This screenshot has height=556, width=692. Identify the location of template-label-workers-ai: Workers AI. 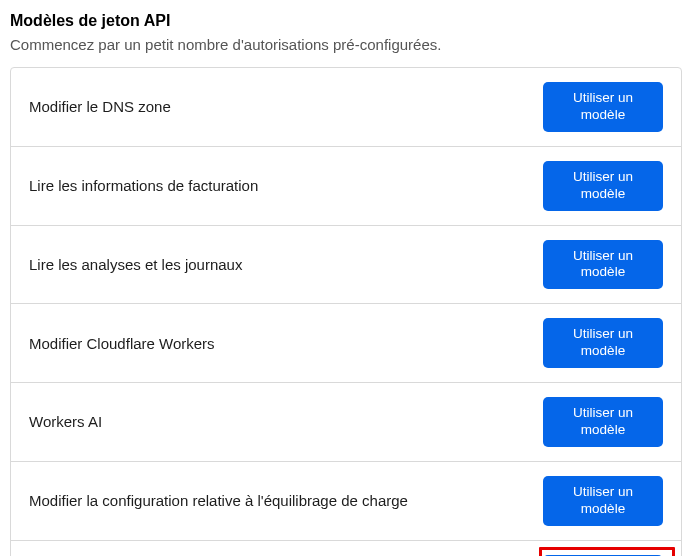
(66, 422).